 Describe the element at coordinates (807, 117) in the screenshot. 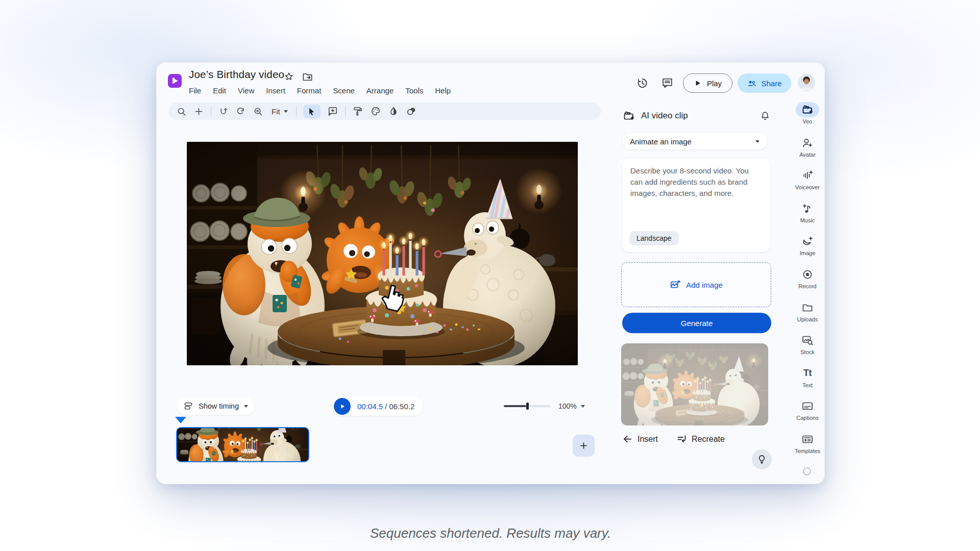

I see `rail-item-veo: Veo` at that location.